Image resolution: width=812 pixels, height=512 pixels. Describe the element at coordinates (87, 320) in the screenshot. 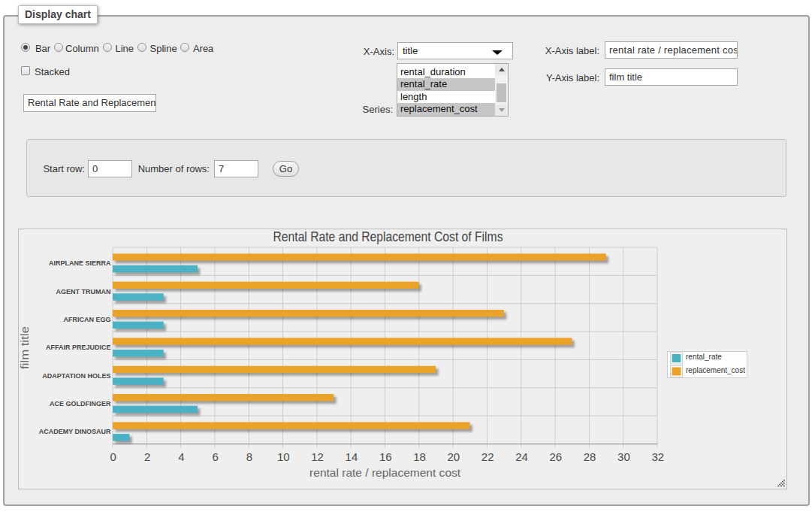

I see `svg-text: AFRICAN EGG` at that location.